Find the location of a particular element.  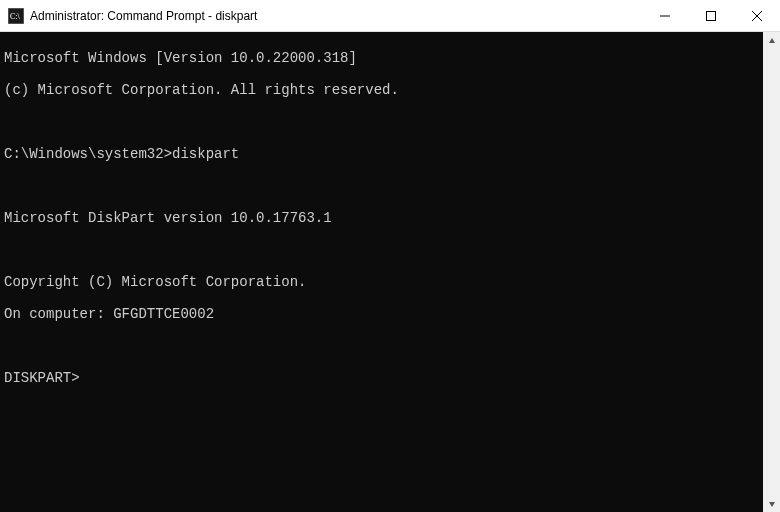

terminal-line: Microsoft Windows [Version 10.0.22000.31… is located at coordinates (382, 58).